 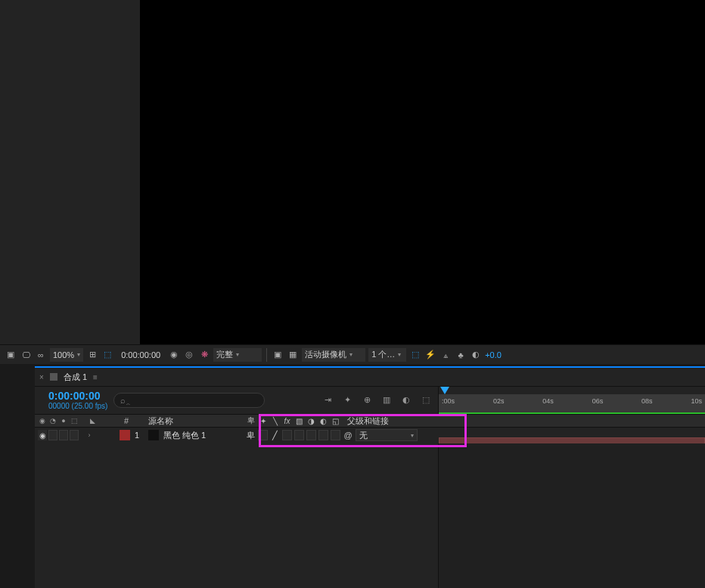 I want to click on layer-label-color, so click(x=125, y=435).